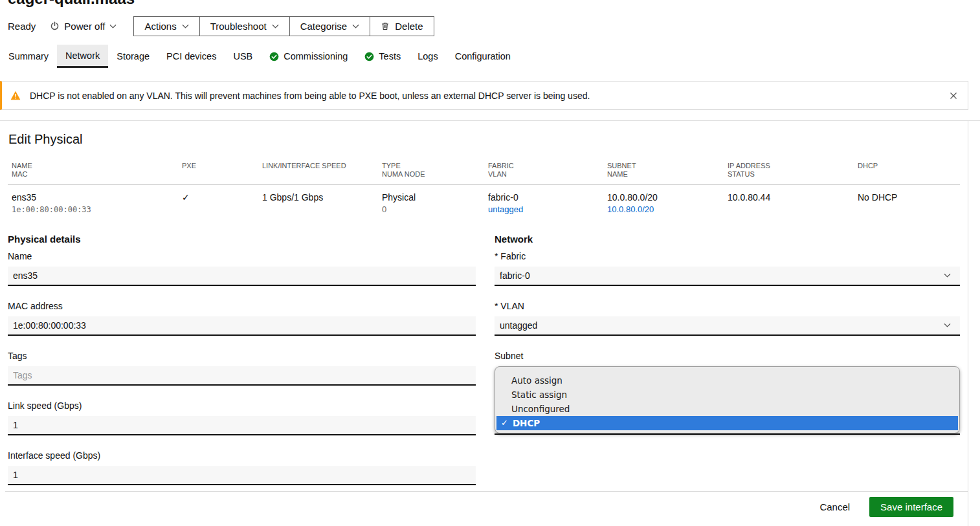 The height and width of the screenshot is (526, 980). What do you see at coordinates (242, 455) in the screenshot?
I see `interface-speed-label: Interface speed (Gbps)` at bounding box center [242, 455].